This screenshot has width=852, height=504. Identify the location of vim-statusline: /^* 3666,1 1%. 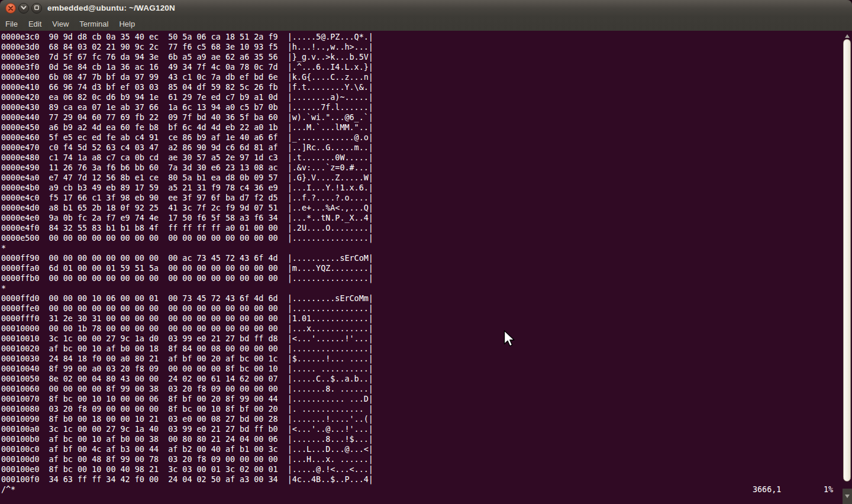
(421, 490).